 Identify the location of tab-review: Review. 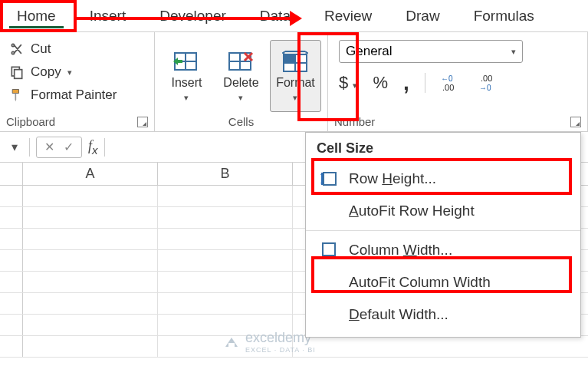
(348, 15).